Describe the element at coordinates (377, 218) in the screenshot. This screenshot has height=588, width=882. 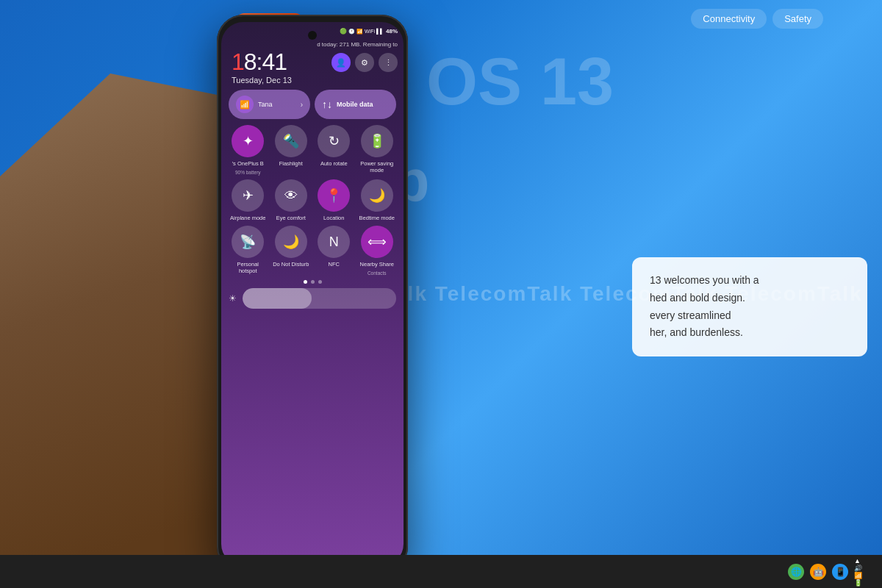
I see `bedtime-label: Bedtime mode` at that location.